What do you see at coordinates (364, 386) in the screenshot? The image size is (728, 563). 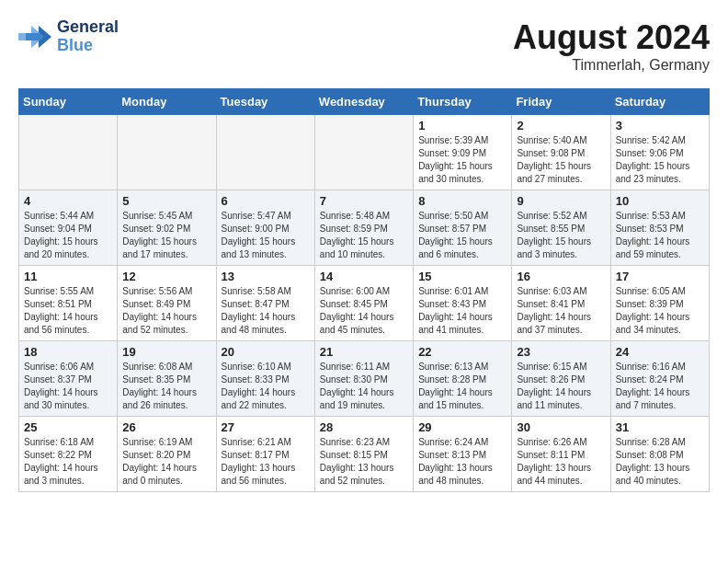 I see `day-info: Sunrise: 6:11 AM Sunset: 8:30 PM Dayligh…` at bounding box center [364, 386].